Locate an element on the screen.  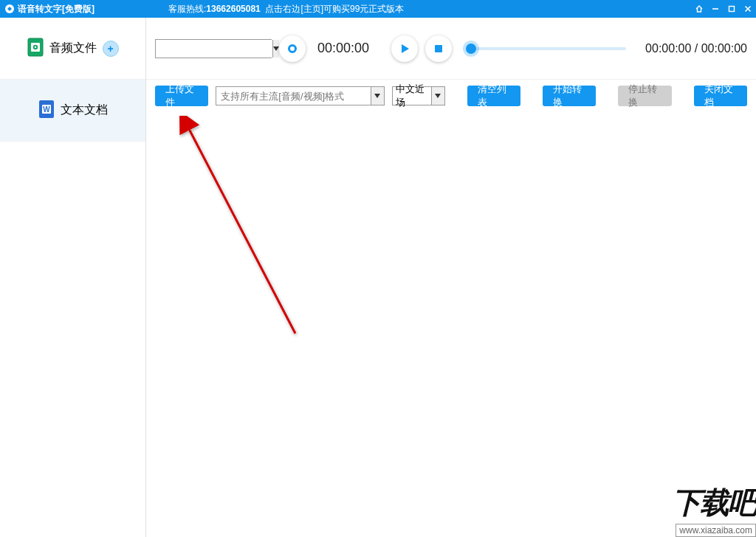
language-selected: 中文近场 is located at coordinates (412, 96).